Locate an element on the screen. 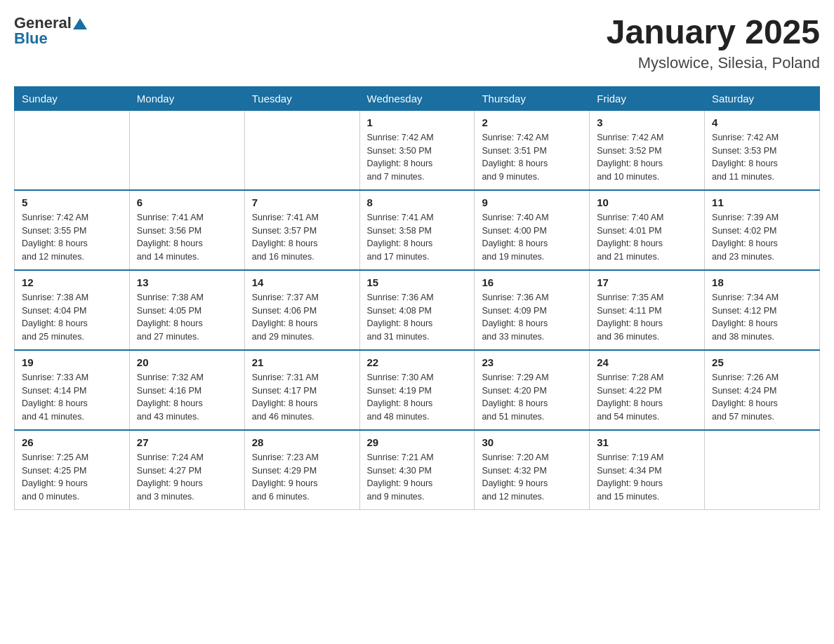 The width and height of the screenshot is (834, 644). calendar-header-sunday: Sunday is located at coordinates (72, 98).